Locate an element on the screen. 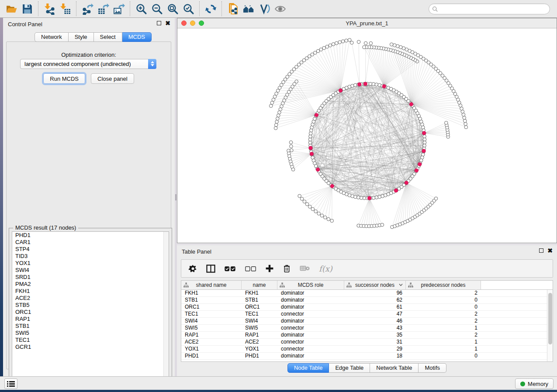 Image resolution: width=557 pixels, height=392 pixels. cell-name: YOX1 is located at coordinates (259, 349).